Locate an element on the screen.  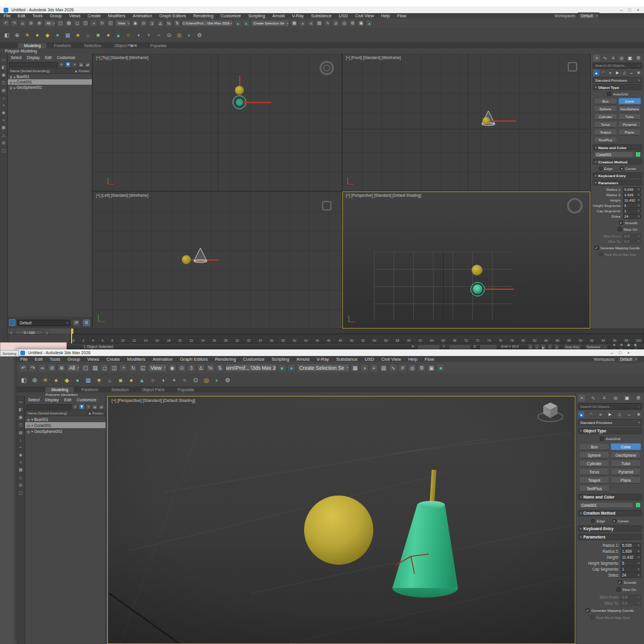
real-world-row: Real-World Map Size is located at coordinates (610, 618).